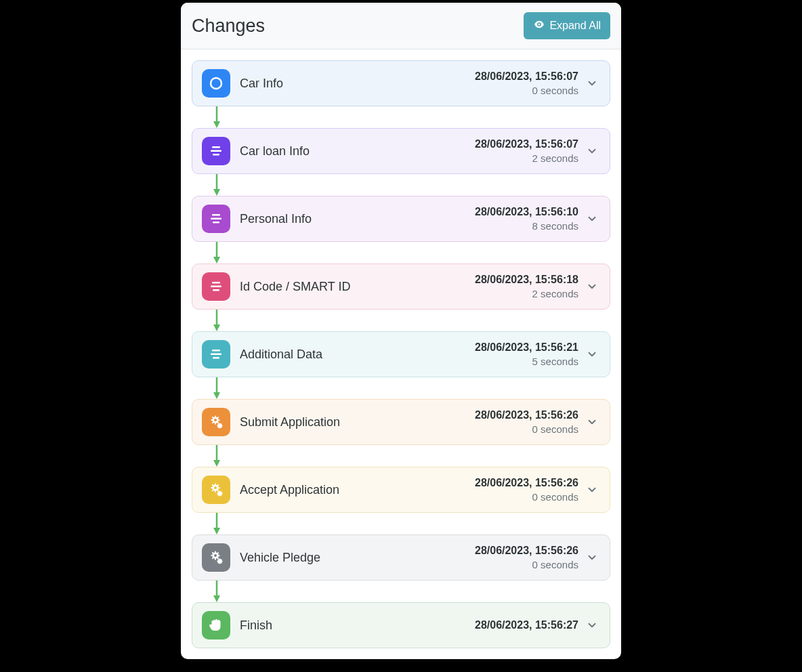 This screenshot has width=802, height=672. I want to click on step-label: Vehicle Pledge, so click(352, 558).